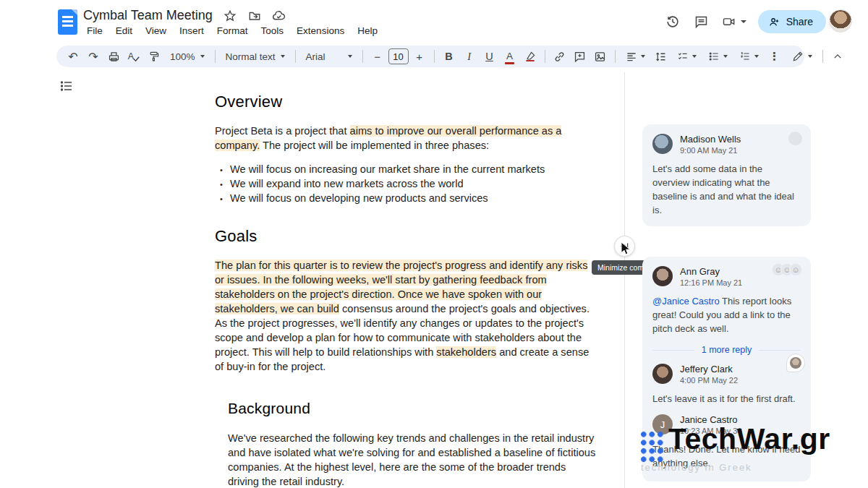 The height and width of the screenshot is (488, 868). Describe the element at coordinates (580, 56) in the screenshot. I see `add-comment-icon` at that location.